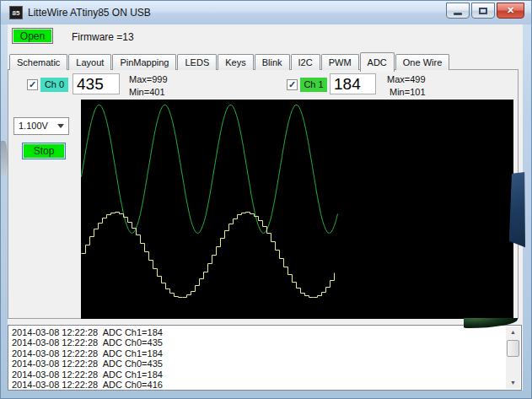 This screenshot has height=399, width=532. I want to click on scroll-up-icon: ▲, so click(513, 332).